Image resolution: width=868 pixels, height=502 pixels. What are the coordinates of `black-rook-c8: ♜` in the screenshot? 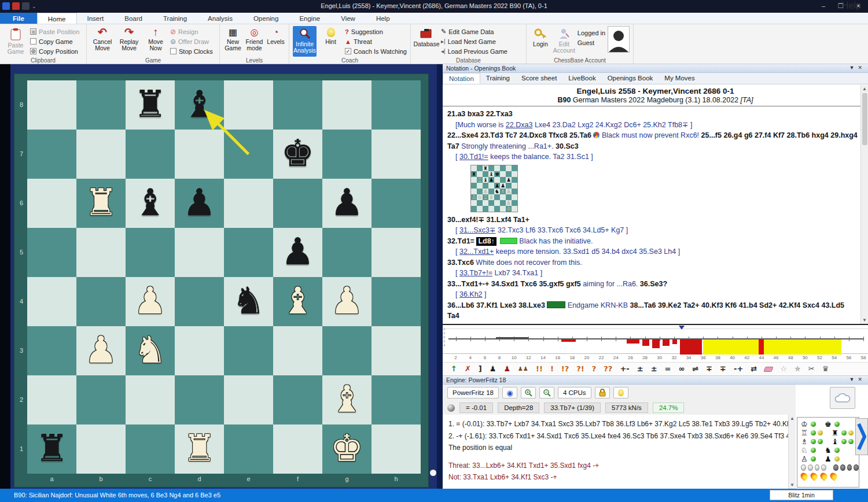 It's located at (150, 105).